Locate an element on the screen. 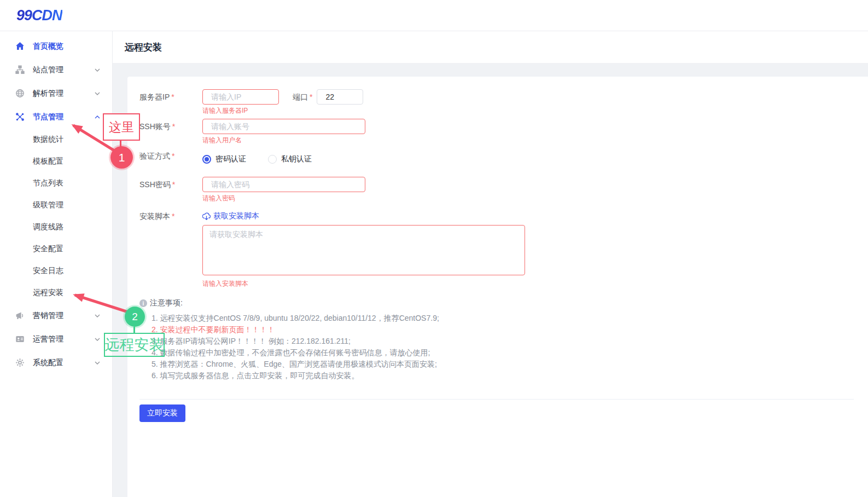  sidebar-item-node-list: 节点列表 is located at coordinates (56, 183).